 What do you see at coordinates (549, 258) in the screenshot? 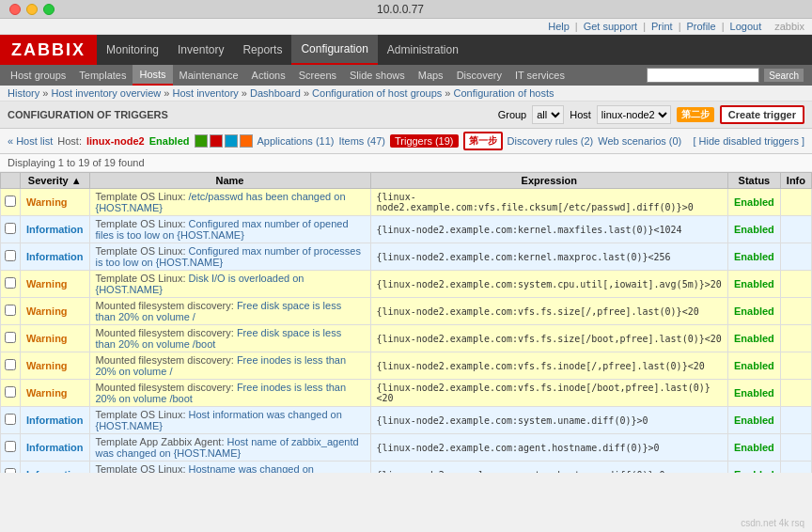
I see `expression-cell: {linux-node2.example.com:kernel.maxproc.…` at bounding box center [549, 258].